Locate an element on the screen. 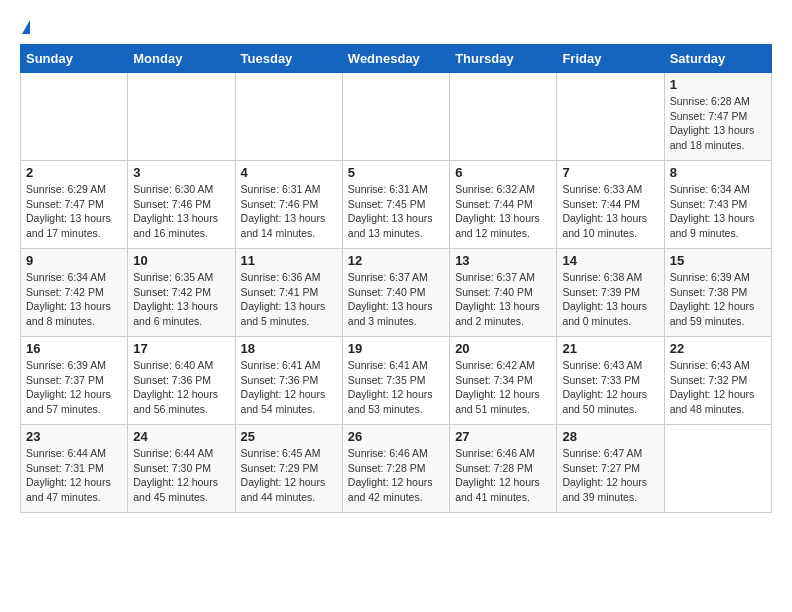 The image size is (792, 612). day-info: Sunrise: 6:44 AM Sunset: 7:31 PM Dayligh… is located at coordinates (74, 476).